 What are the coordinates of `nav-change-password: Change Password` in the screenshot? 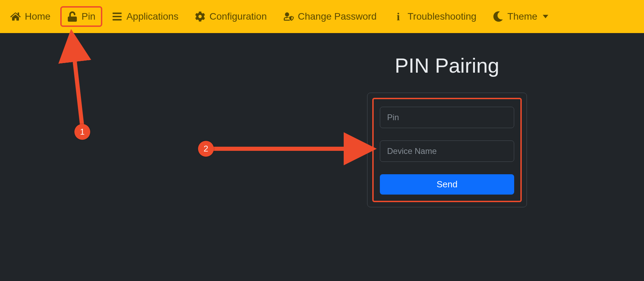 It's located at (330, 17).